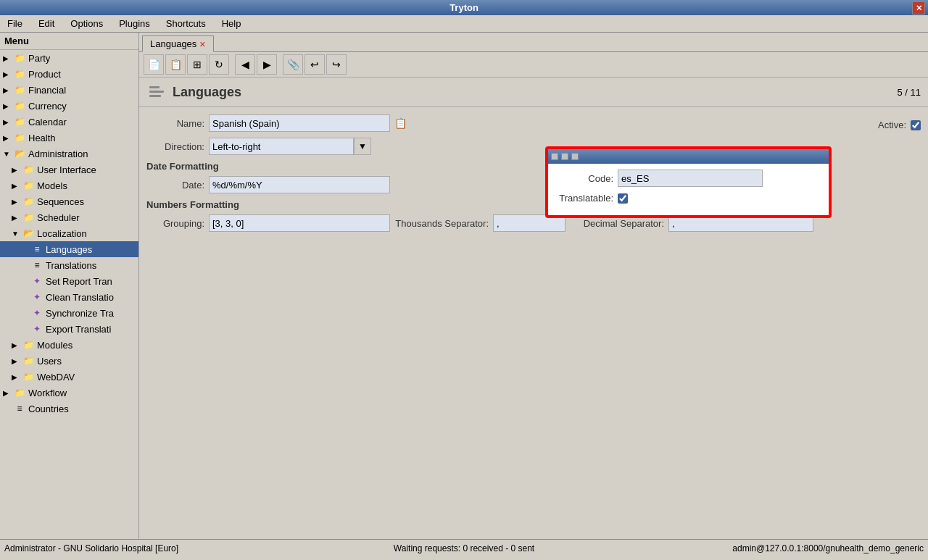 This screenshot has height=560, width=928. Describe the element at coordinates (70, 377) in the screenshot. I see `sidebar-item-webdav: ▶ 📁 WebDAV` at that location.